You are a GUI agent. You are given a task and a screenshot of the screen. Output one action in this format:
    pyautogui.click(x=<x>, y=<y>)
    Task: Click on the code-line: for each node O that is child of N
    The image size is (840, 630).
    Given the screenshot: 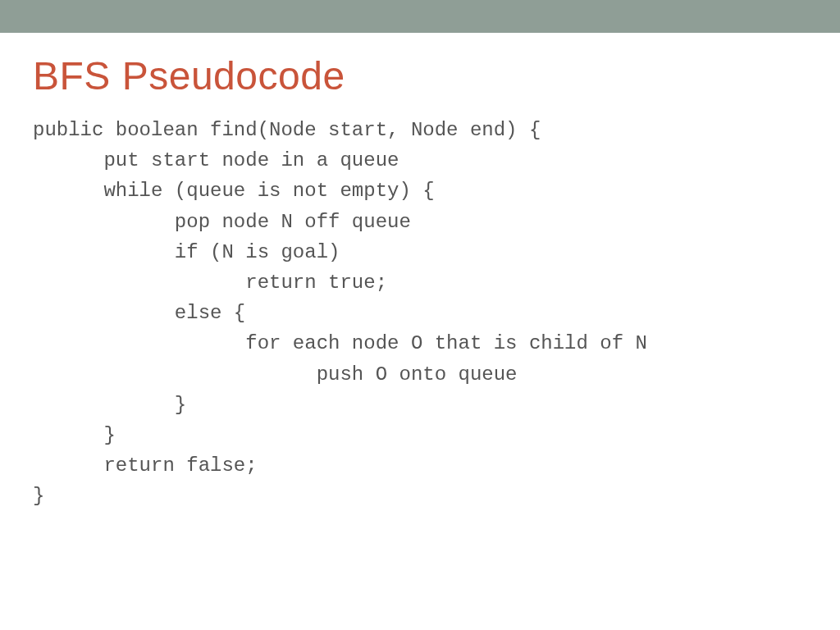 What is the action you would take?
    pyautogui.click(x=340, y=343)
    